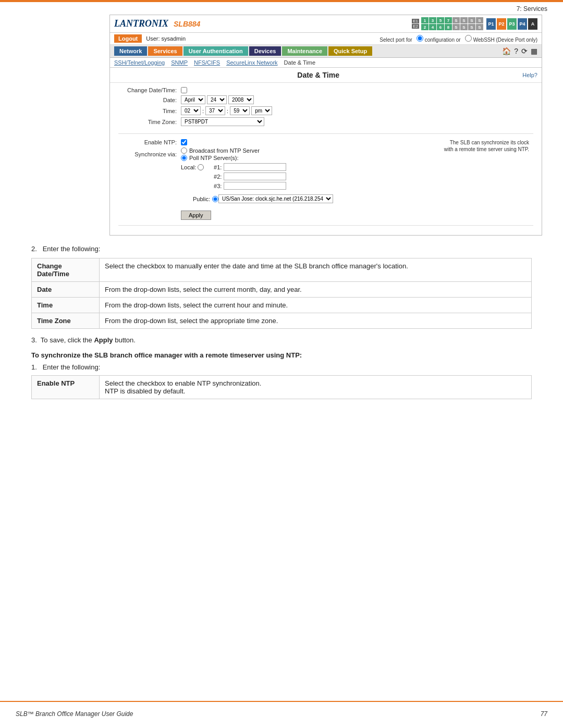 This screenshot has width=563, height=728. Describe the element at coordinates (533, 24) in the screenshot. I see `a-button: A` at that location.